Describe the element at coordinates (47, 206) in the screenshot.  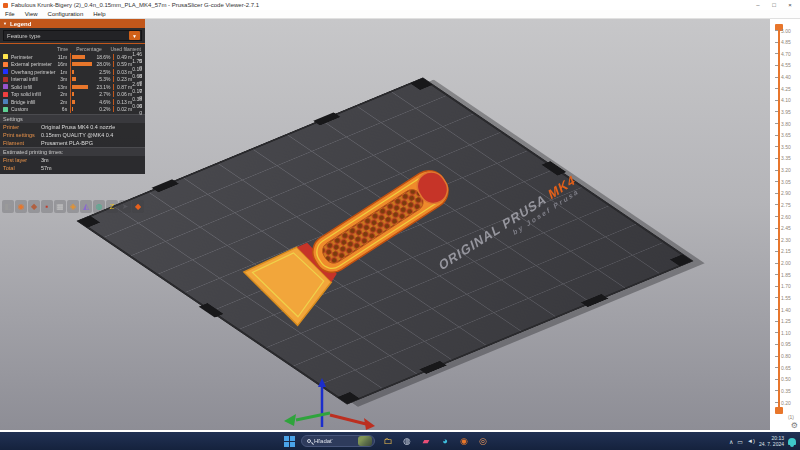
I see `viewer-toolbar-icon-4: ▪` at that location.